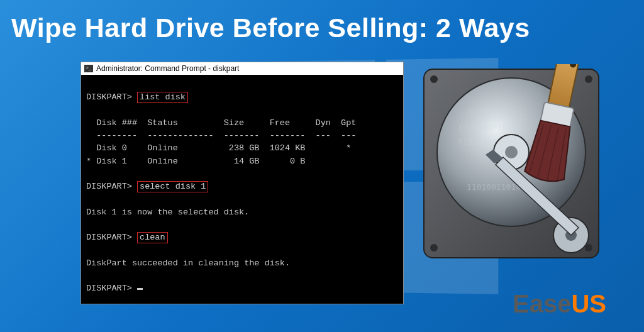 Image resolution: width=644 pixels, height=332 pixels. Describe the element at coordinates (560, 304) in the screenshot. I see `brand-logo: EaseUS` at that location.